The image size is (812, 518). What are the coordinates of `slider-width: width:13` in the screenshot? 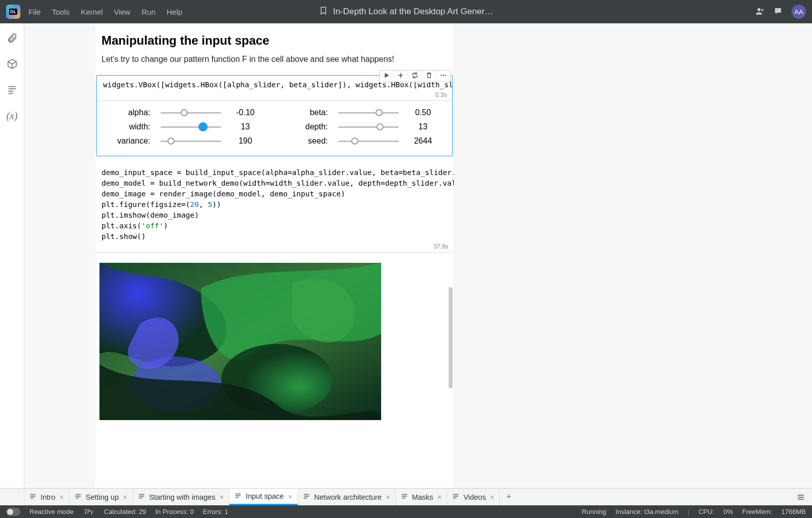 It's located at (186, 127).